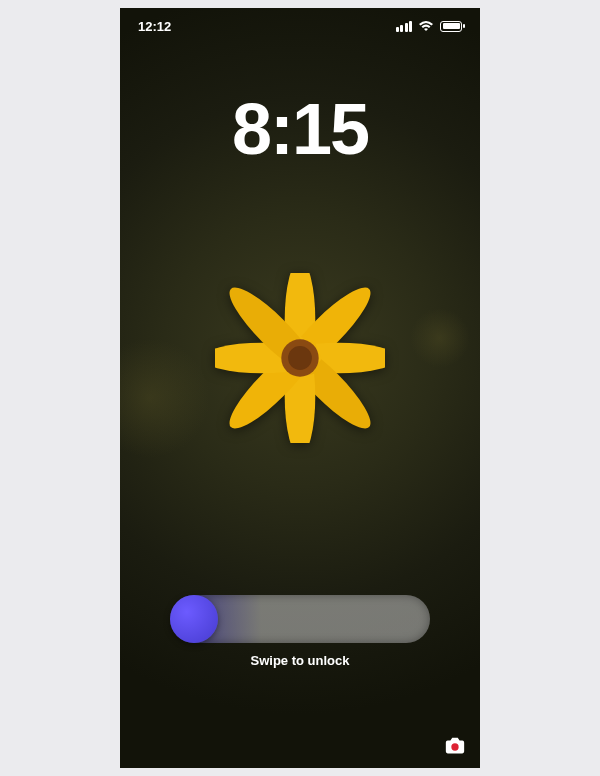 This screenshot has width=600, height=776. I want to click on unlock-slider-label: Swipe to unlock, so click(300, 660).